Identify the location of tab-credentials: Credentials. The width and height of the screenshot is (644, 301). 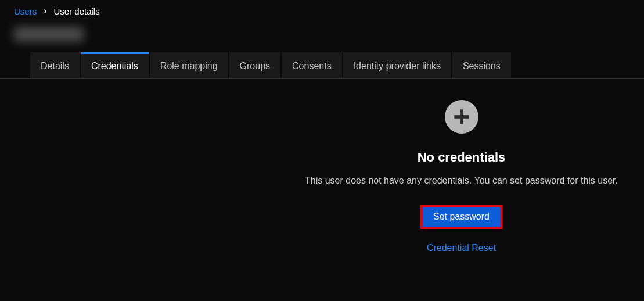
(115, 65).